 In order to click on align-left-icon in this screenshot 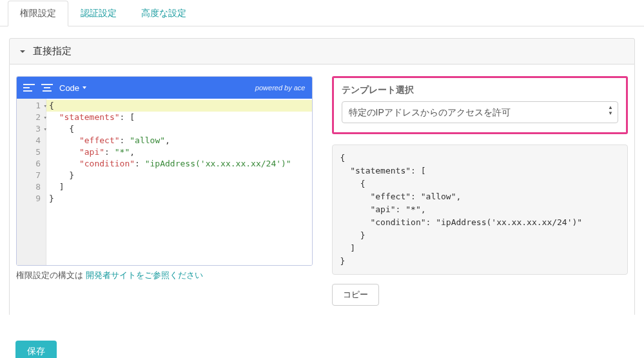, I will do `click(29, 88)`.